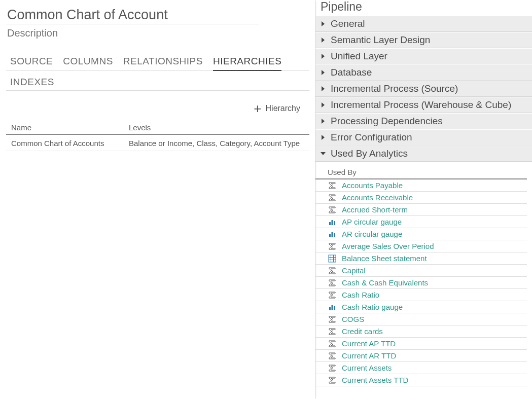  Describe the element at coordinates (367, 368) in the screenshot. I see `usedby-item-label: Current Assets` at that location.